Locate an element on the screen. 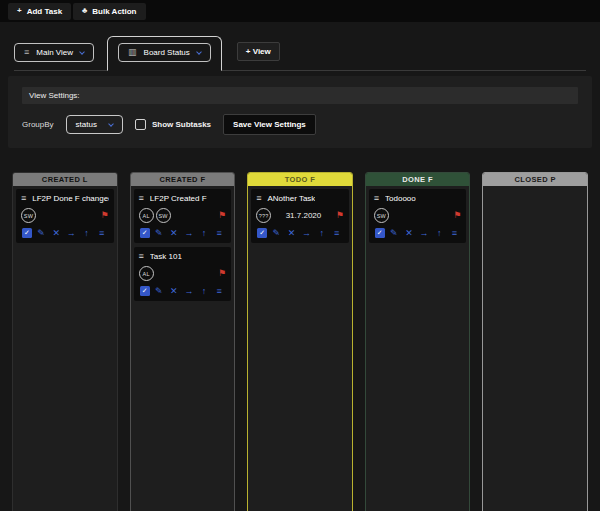 The height and width of the screenshot is (511, 600). add-view-button: + View is located at coordinates (258, 52).